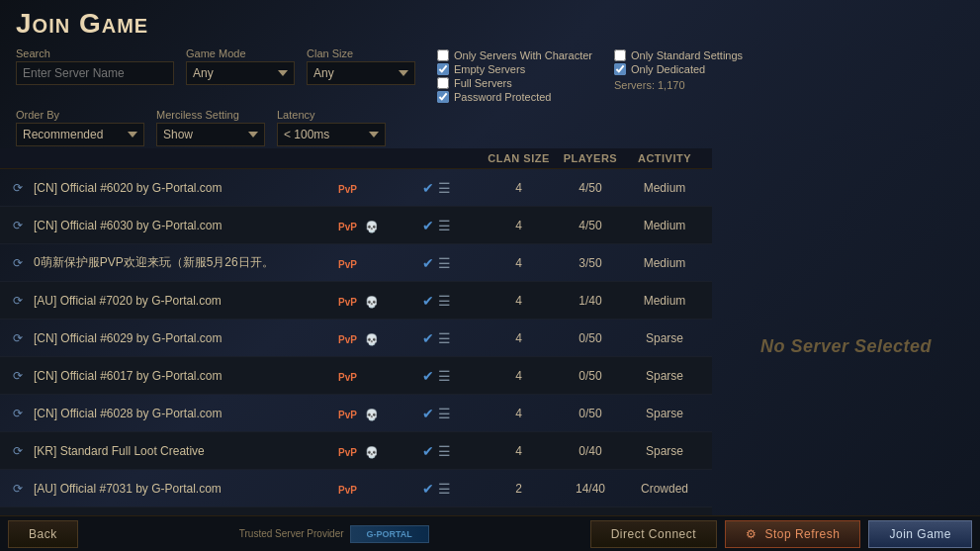 This screenshot has height=551, width=980. I want to click on table-row: ⟳ [CN] Official #6030 by G-Portal.com Pv…, so click(356, 226).